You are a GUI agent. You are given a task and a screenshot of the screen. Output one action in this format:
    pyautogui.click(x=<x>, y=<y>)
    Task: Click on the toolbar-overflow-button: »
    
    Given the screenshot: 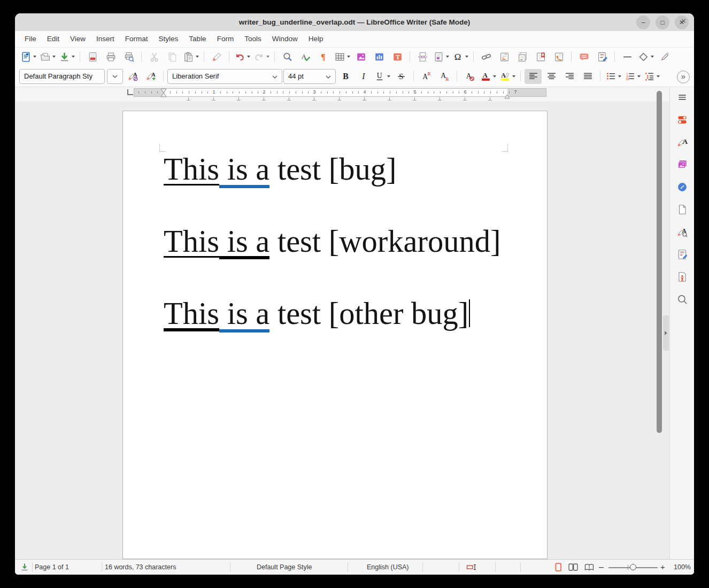 What is the action you would take?
    pyautogui.click(x=683, y=77)
    